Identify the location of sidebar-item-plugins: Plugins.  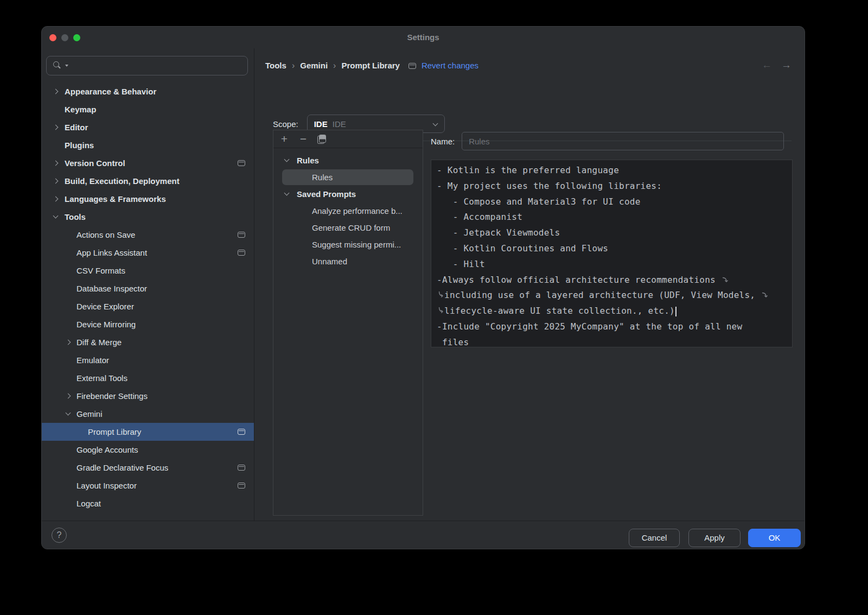
(148, 145).